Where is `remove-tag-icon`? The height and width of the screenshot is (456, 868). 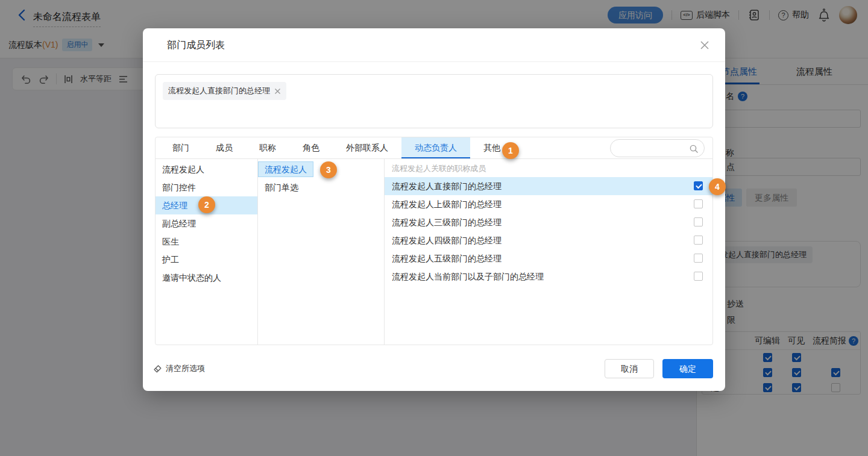 remove-tag-icon is located at coordinates (277, 92).